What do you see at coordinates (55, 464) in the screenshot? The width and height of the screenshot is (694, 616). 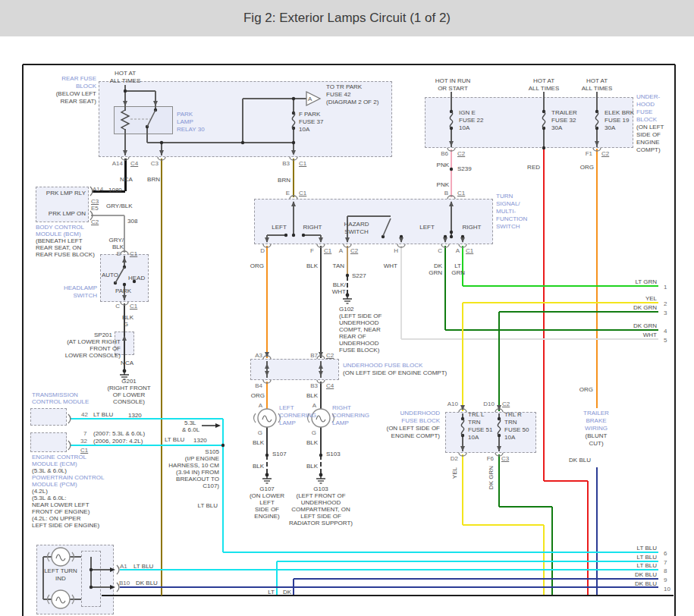 I see `diagram-label: MODULE (ECM)` at bounding box center [55, 464].